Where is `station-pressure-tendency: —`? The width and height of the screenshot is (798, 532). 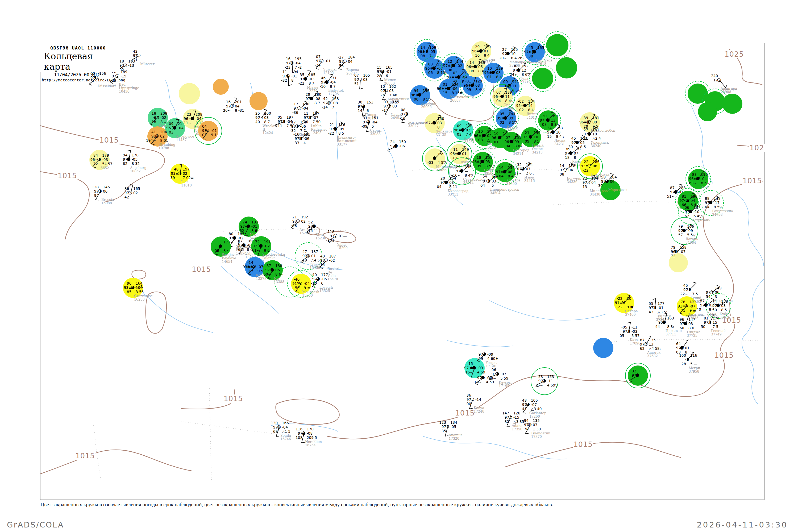 station-pressure-tendency: — is located at coordinates (368, 107).